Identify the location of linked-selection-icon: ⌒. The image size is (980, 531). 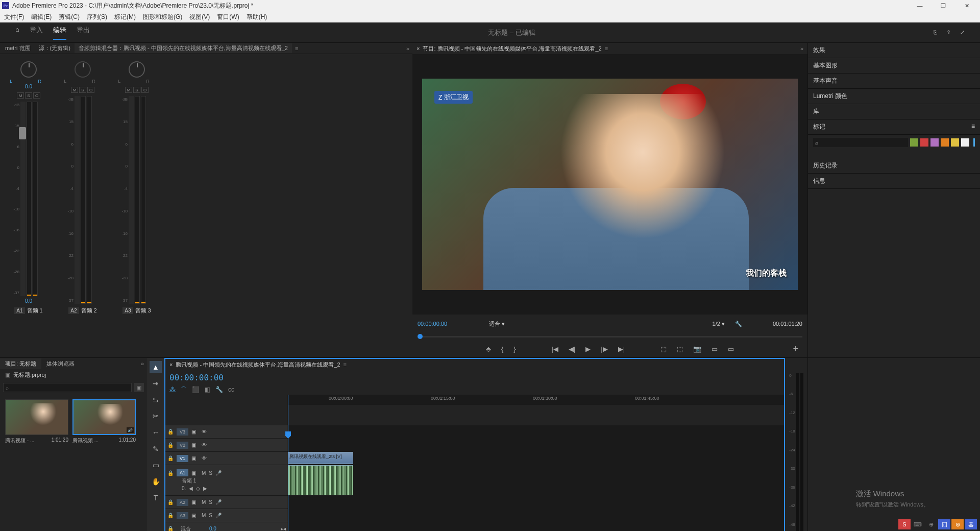
(184, 390).